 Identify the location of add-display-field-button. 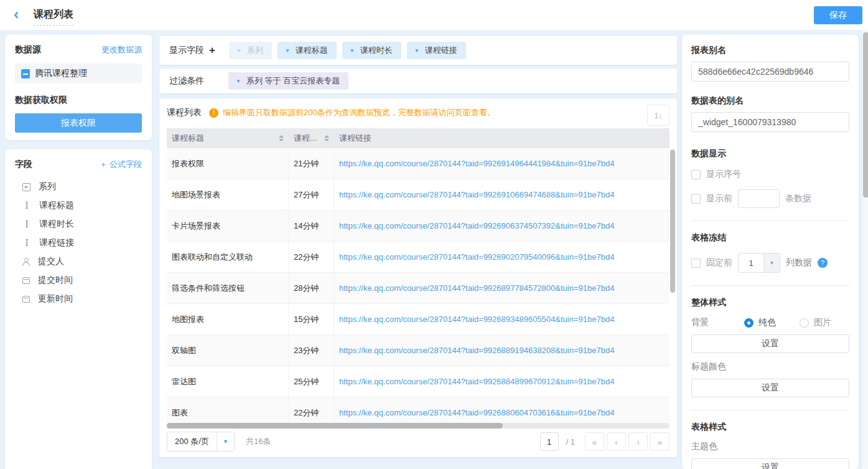
(215, 50).